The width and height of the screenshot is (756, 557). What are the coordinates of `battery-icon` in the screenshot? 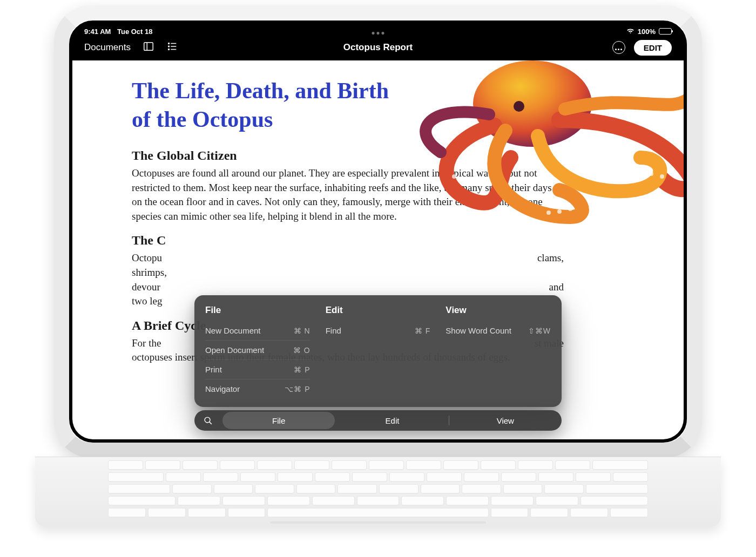 It's located at (665, 31).